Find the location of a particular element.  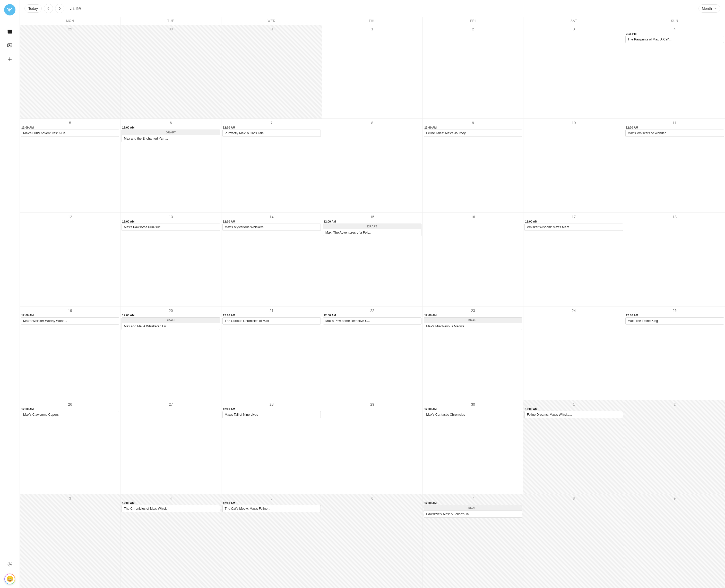

calendar-cell: 412:00 AMThe Chronicles of Max: Whisk... is located at coordinates (171, 541).